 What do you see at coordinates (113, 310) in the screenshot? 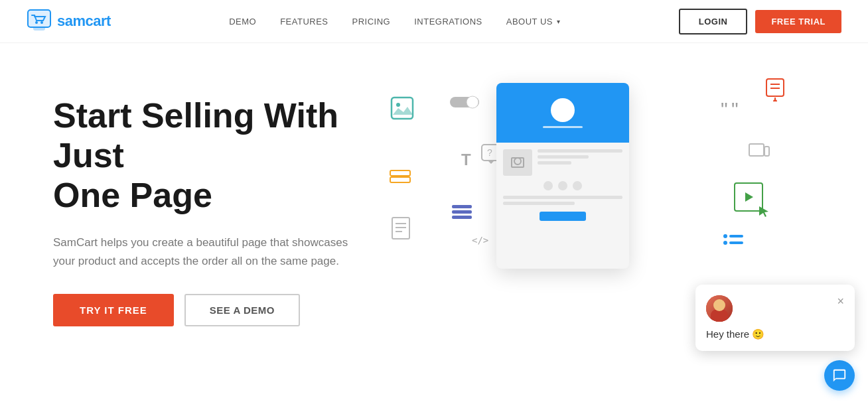
I see `try-free-button: TRY IT FREE` at bounding box center [113, 310].